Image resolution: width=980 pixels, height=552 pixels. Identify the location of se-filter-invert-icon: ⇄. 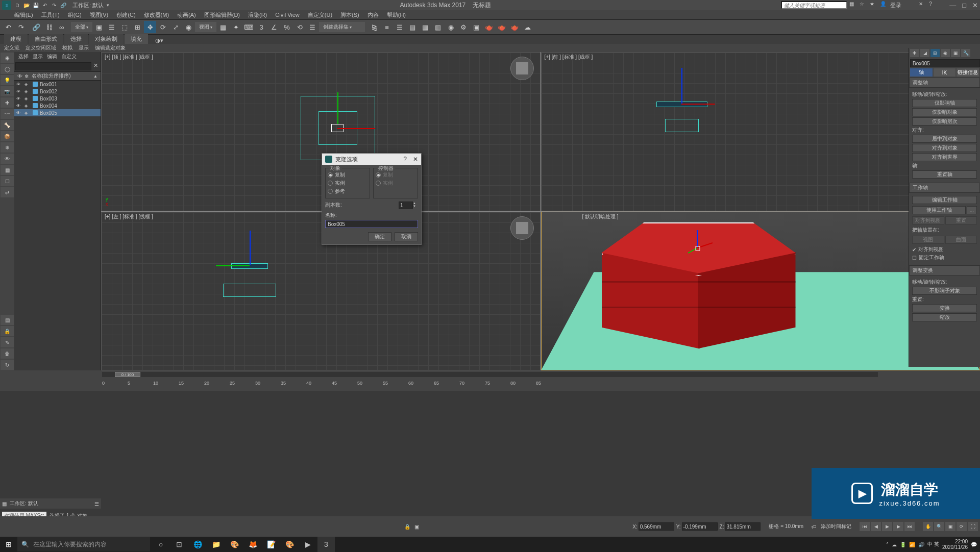
(7, 192).